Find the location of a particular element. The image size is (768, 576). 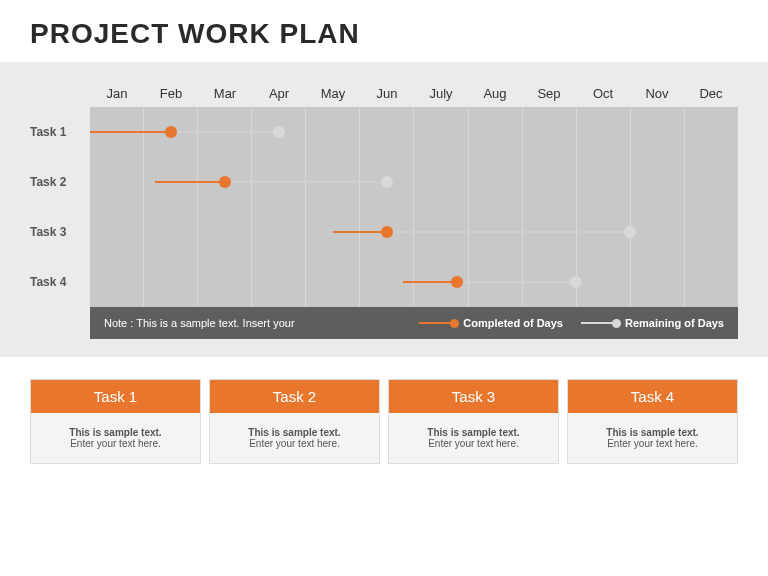

month-label: Apr is located at coordinates (279, 94).